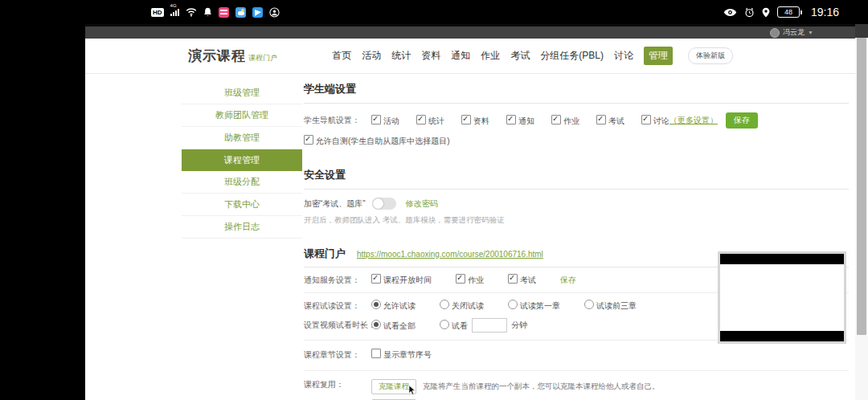 The width and height of the screenshot is (868, 400). What do you see at coordinates (431, 120) in the screenshot?
I see `checkbox-statistics: 统计` at bounding box center [431, 120].